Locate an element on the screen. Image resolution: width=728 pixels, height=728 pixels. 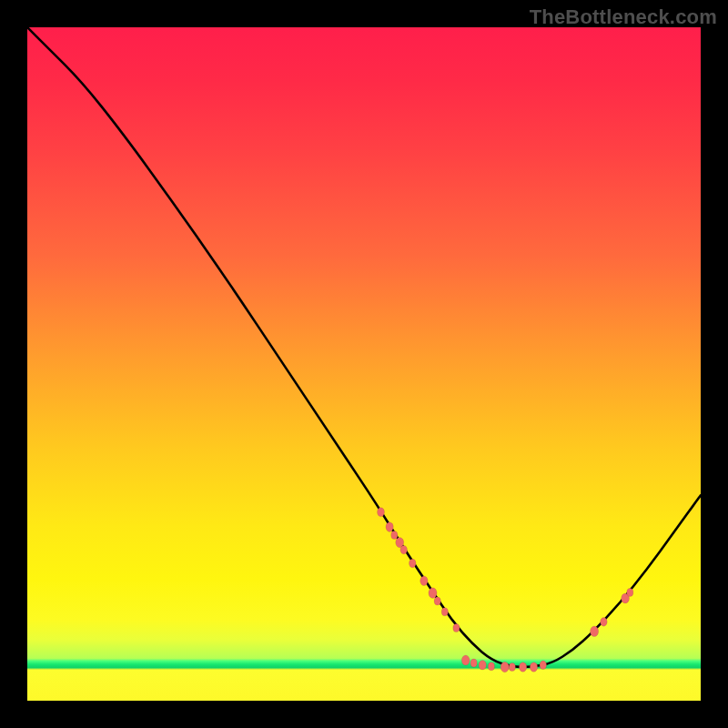
data-points is located at coordinates (506, 590).